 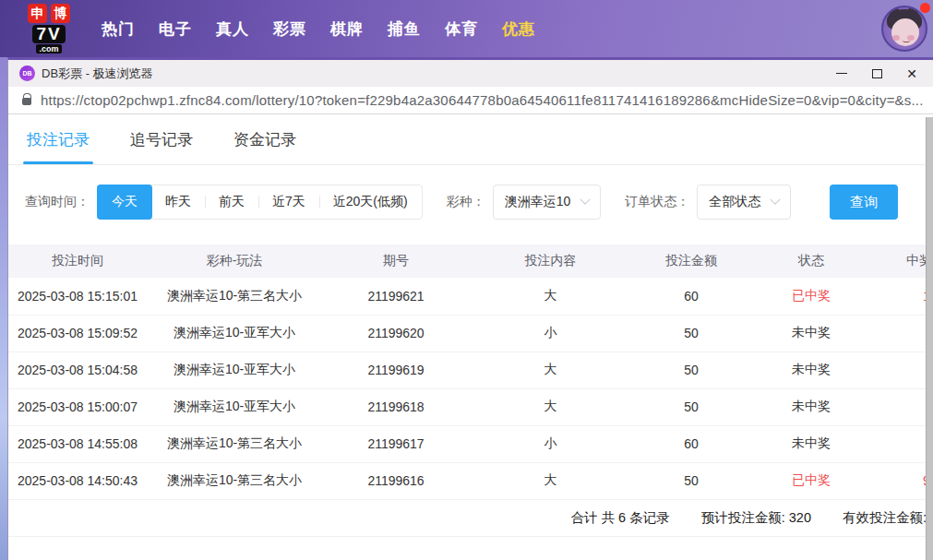 I want to click on table-row: 2025-03-08 14:50:43澳洲幸运10-第三名大小21199616大…, so click(x=467, y=481).